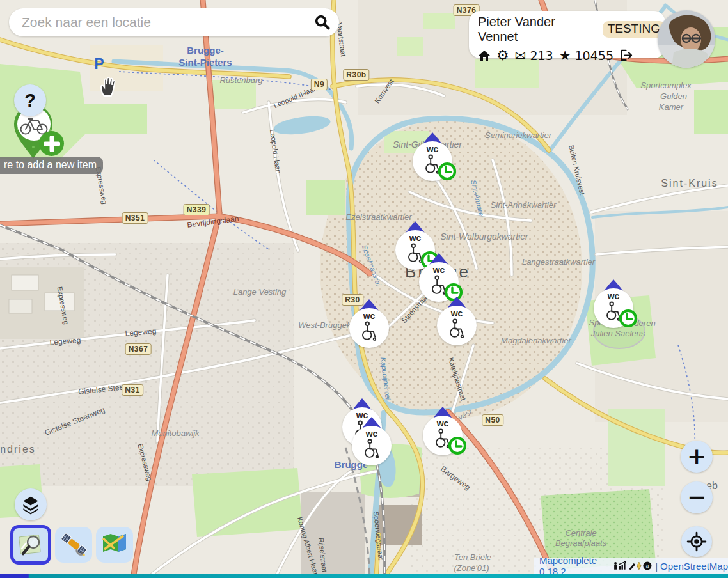 This screenshot has width=728, height=578. Describe the element at coordinates (51, 165) in the screenshot. I see `add-item-tooltip: re to add a new item` at that location.